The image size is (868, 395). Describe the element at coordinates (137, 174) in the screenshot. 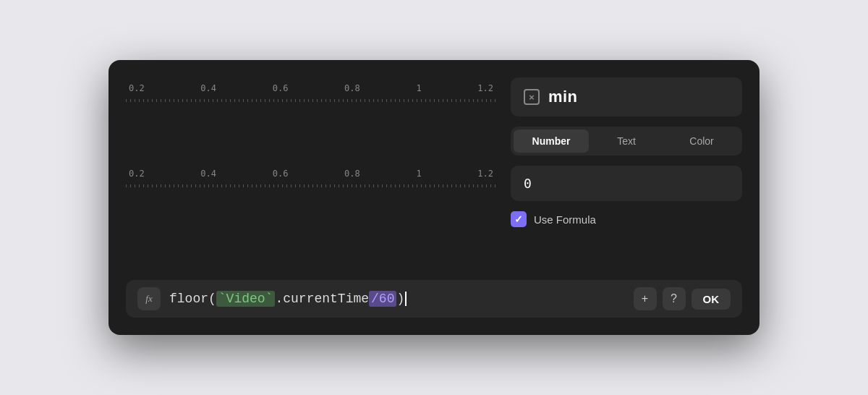

I see `tick2-0-2: 0.2` at that location.